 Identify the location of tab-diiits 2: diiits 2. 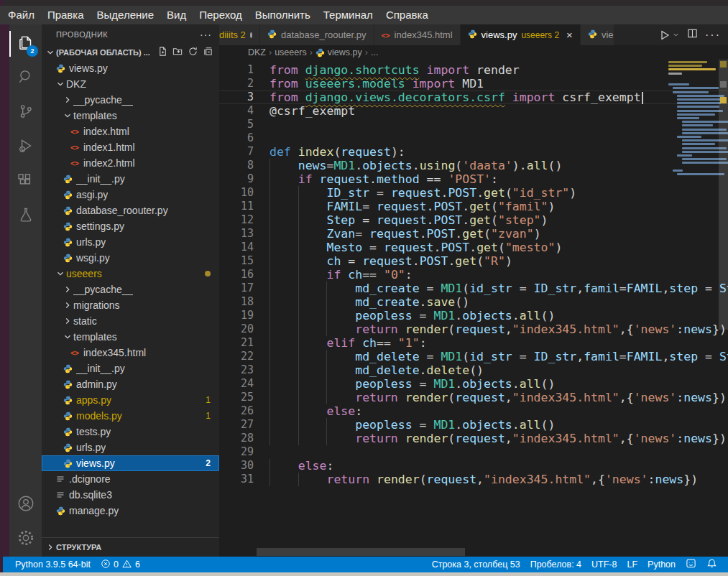
(240, 34).